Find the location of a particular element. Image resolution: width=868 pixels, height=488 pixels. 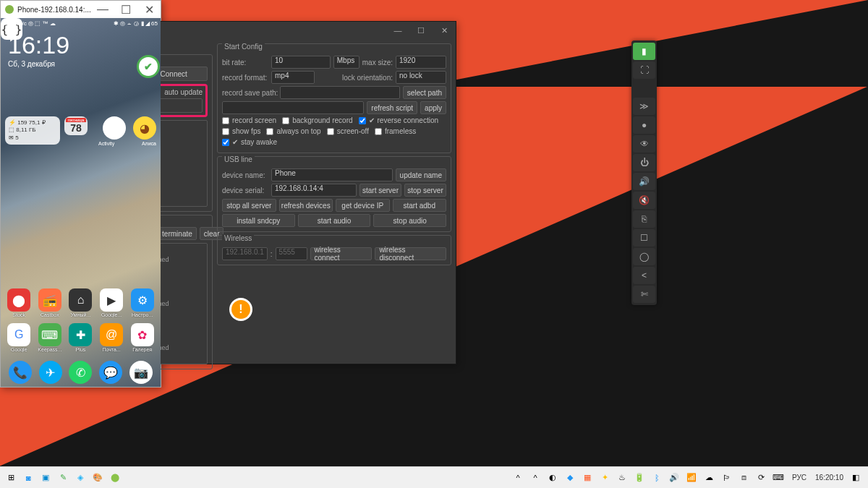

tb-battery-icon: 🔋 is located at coordinates (639, 478).